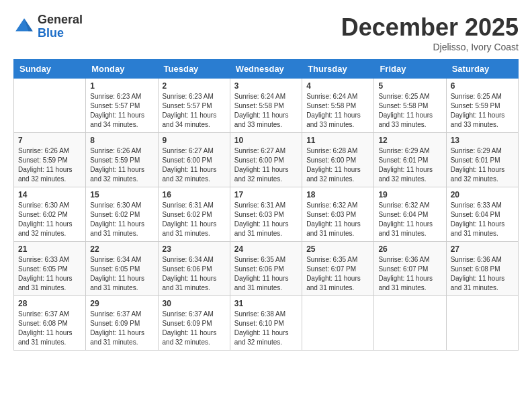  What do you see at coordinates (410, 249) in the screenshot?
I see `day-number: 26` at bounding box center [410, 249].